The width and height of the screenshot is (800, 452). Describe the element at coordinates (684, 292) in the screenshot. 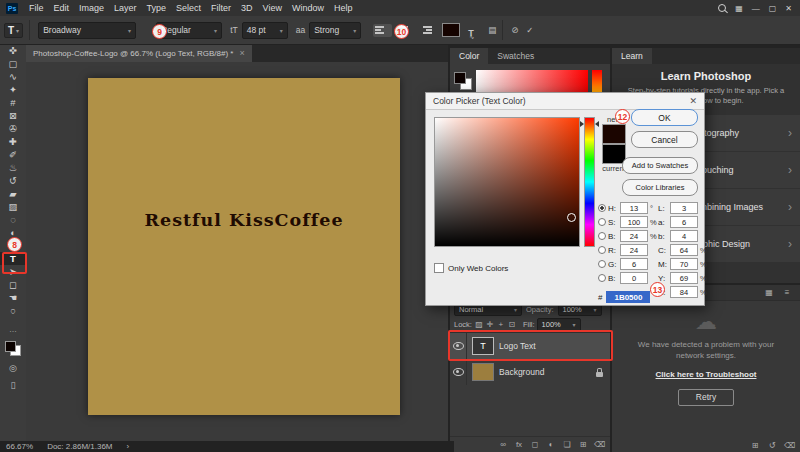

I see `input-black: 84` at that location.